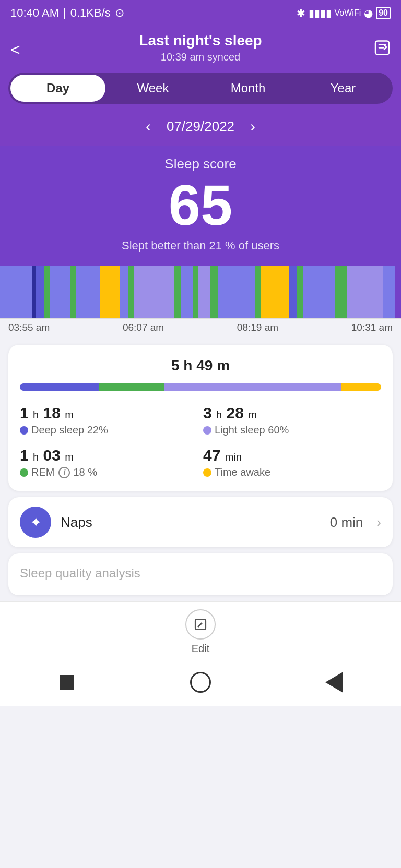  What do you see at coordinates (369, 13) in the screenshot?
I see `wifi-icon: ◕` at bounding box center [369, 13].